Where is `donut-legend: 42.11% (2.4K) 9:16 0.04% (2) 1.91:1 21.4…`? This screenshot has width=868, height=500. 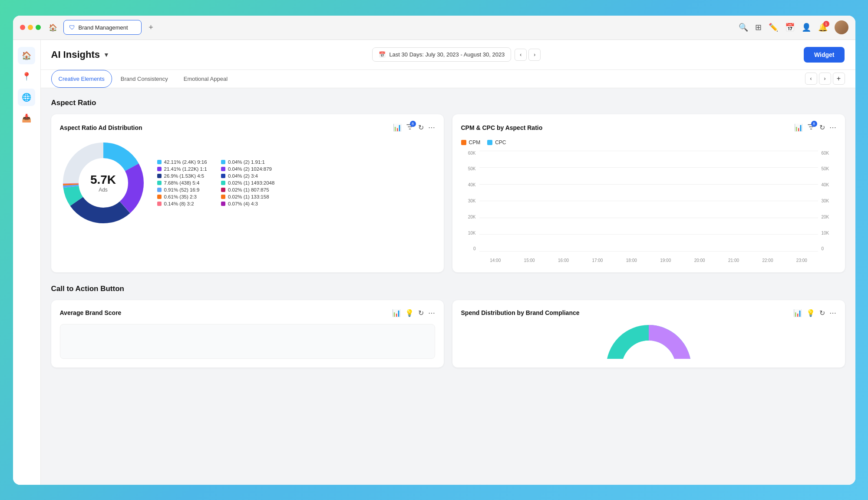 donut-legend: 42.11% (2.4K) 9:16 0.04% (2) 1.91:1 21.4… is located at coordinates (216, 183).